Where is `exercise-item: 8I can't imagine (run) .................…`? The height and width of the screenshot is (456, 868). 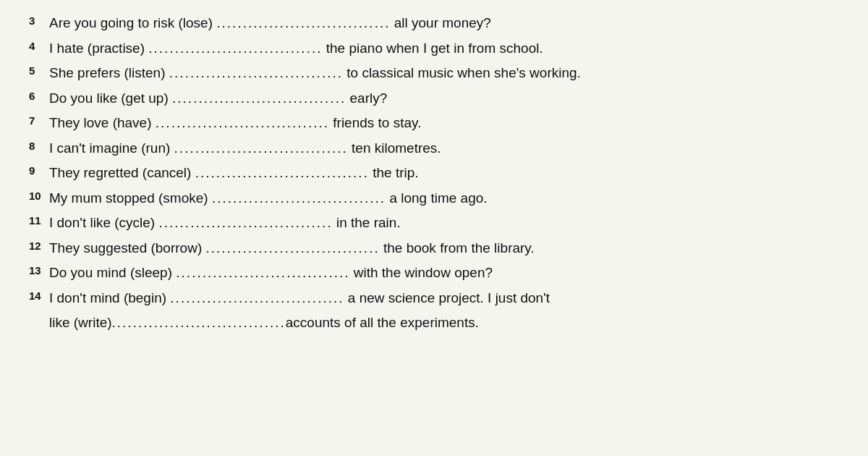
exercise-item: 8I can't imagine (run) .................… is located at coordinates (434, 149).